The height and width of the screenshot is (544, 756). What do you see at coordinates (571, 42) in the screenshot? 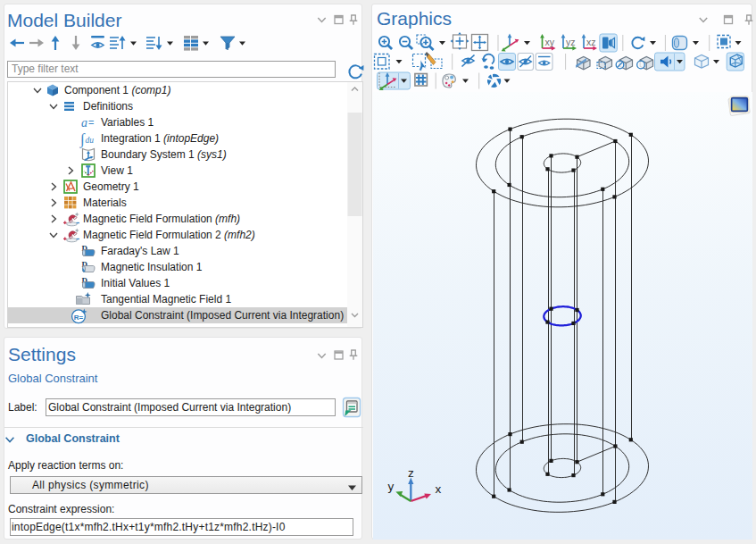
I see `svg-text: yz` at bounding box center [571, 42].